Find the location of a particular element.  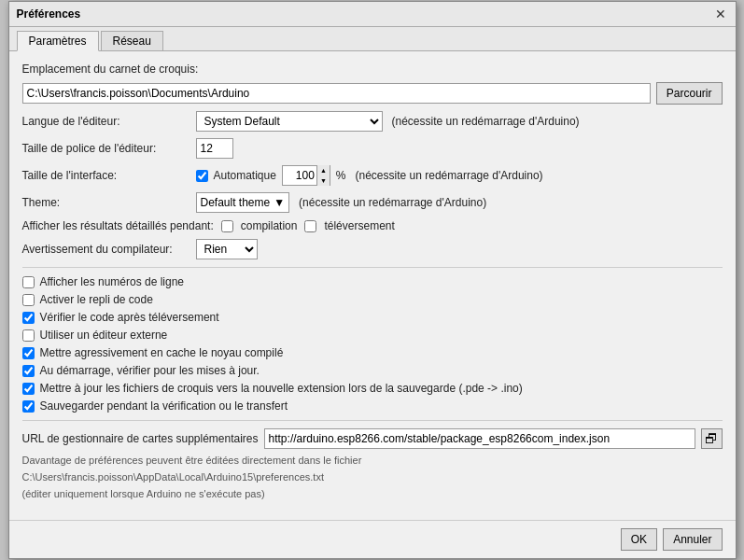

compilation-label: compilation is located at coordinates (269, 226).